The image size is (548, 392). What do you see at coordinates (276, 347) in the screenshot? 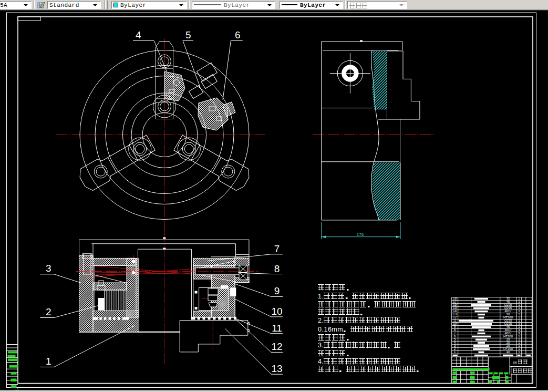
I see `svg-text: 12` at bounding box center [276, 347].